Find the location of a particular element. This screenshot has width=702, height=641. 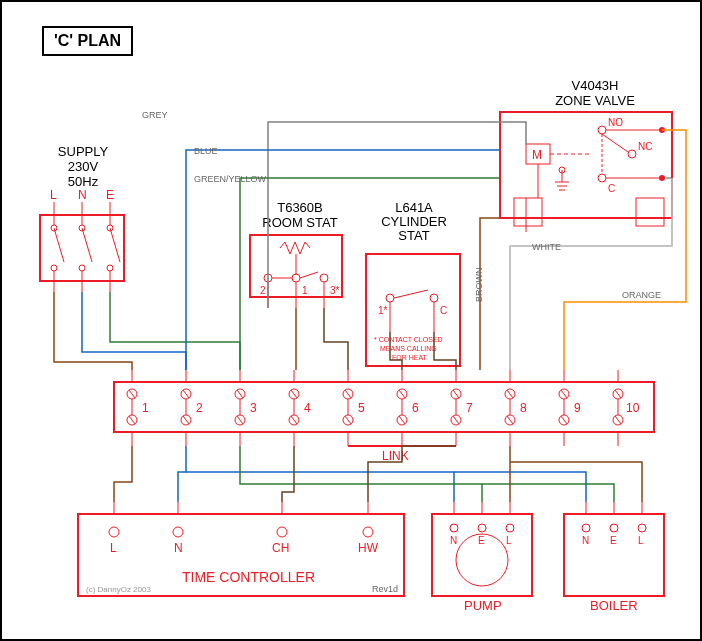

svg-text: M is located at coordinates (537, 155).